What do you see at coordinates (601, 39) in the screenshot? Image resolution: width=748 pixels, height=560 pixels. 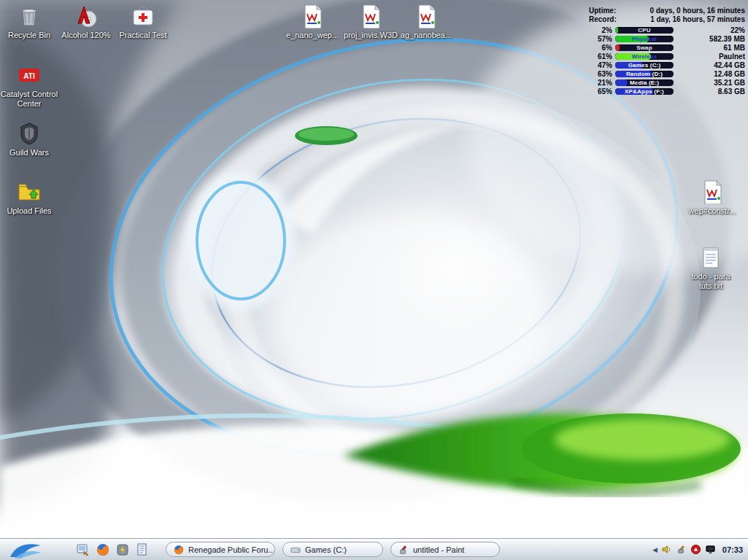 I see `meter-pct: 57%` at bounding box center [601, 39].